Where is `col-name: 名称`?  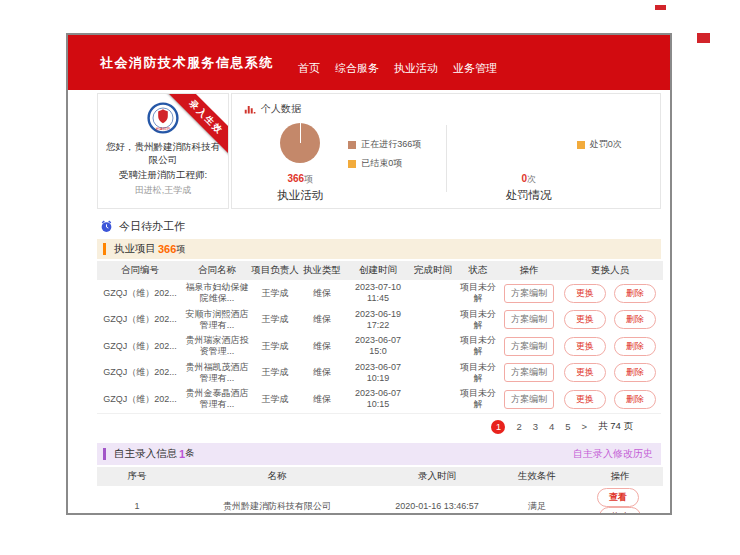 col-name: 名称 is located at coordinates (277, 476).